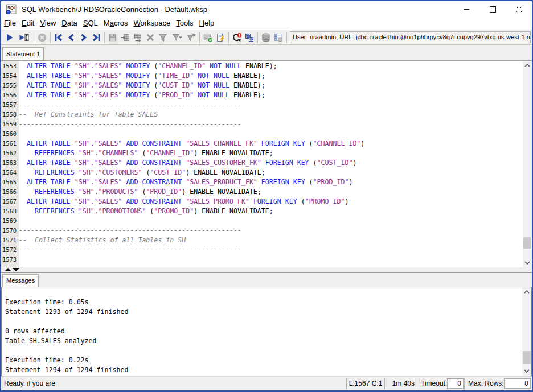 The height and width of the screenshot is (392, 533). What do you see at coordinates (10, 154) in the screenshot?
I see `line-number: 1562` at bounding box center [10, 154].